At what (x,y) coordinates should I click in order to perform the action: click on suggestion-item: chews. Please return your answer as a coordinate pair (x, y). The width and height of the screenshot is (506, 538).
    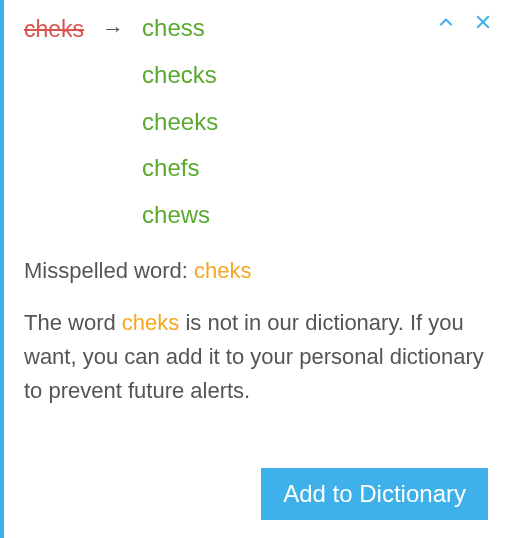
    Looking at the image, I should click on (180, 216).